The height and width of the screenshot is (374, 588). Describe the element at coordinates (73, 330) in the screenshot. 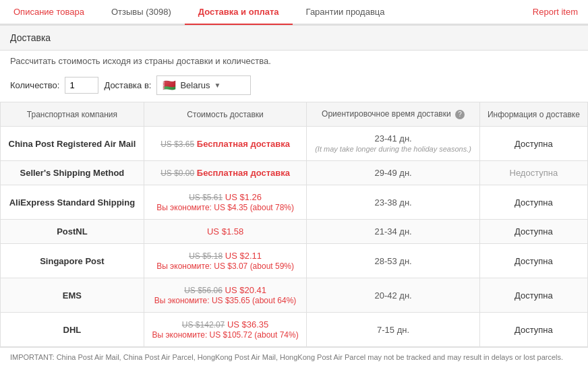

I see `carrier-name: DHL` at that location.